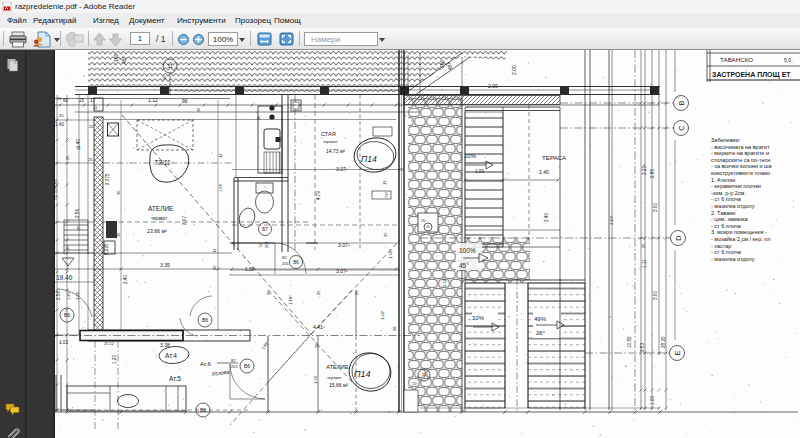 This screenshot has width=800, height=438. I want to click on svg-text: 73⁵, so click(386, 194).